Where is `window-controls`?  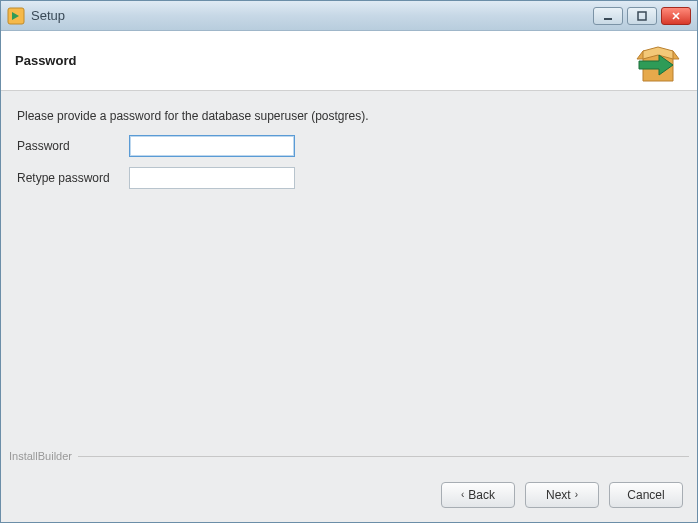 window-controls is located at coordinates (642, 16).